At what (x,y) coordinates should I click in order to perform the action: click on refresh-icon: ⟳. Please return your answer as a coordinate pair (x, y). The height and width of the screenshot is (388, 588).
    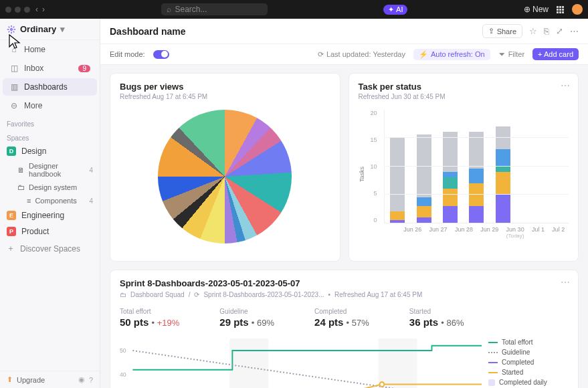
    Looking at the image, I should click on (321, 55).